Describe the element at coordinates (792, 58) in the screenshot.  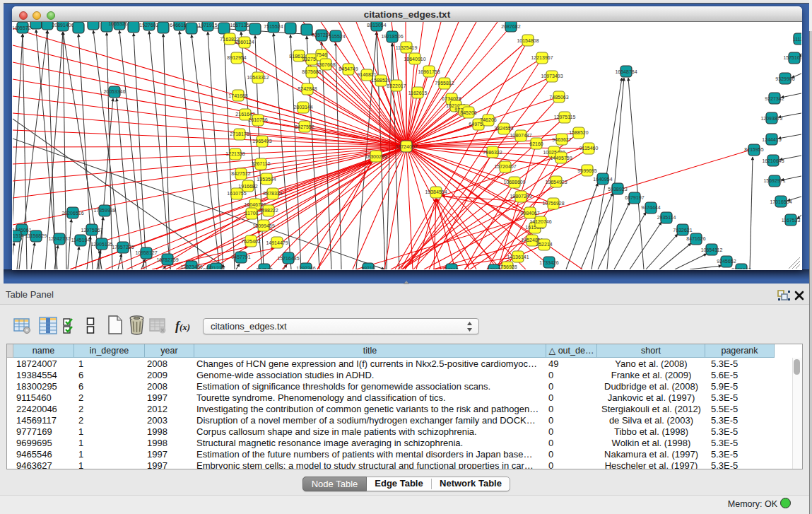
I see `svg-text: 15751074` at that location.